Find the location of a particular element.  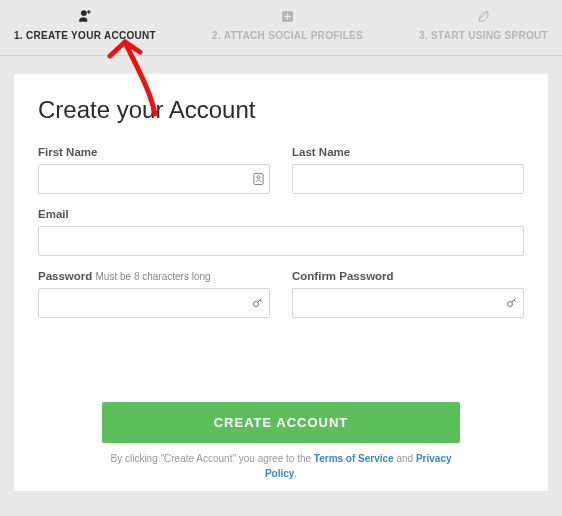

password-input is located at coordinates (154, 303).